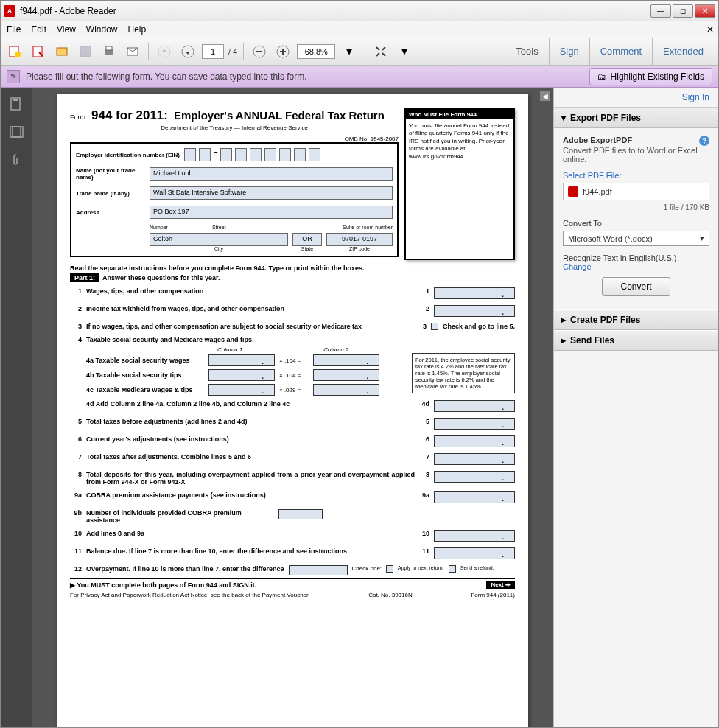  I want to click on line7-amount, so click(474, 459).